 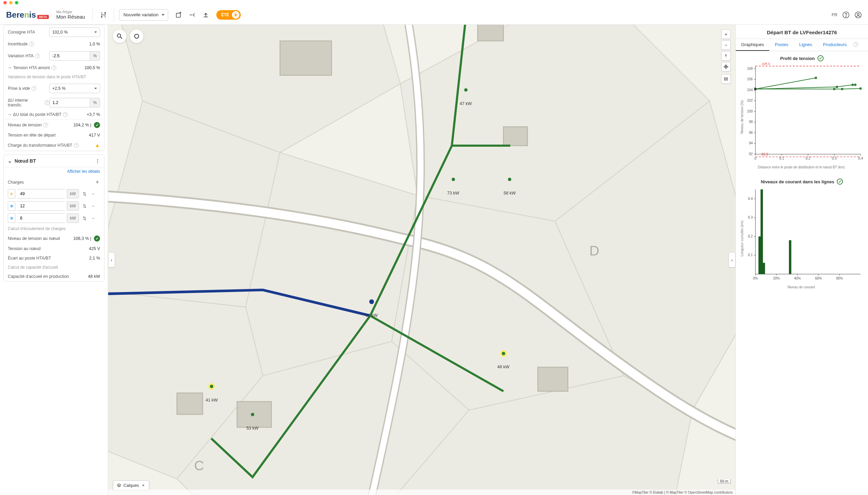 I want to click on svg-text: 60%, so click(x=818, y=278).